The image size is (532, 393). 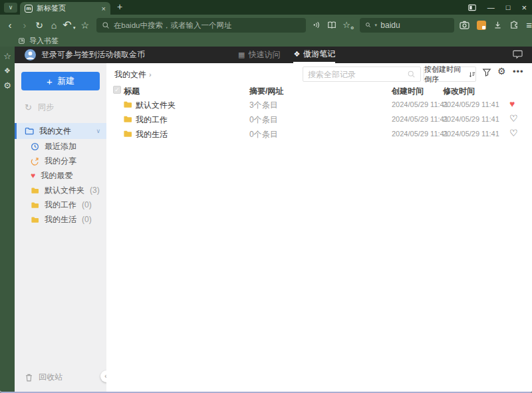 What do you see at coordinates (61, 146) in the screenshot?
I see `sidebar-item-recent: 最近添加` at bounding box center [61, 146].